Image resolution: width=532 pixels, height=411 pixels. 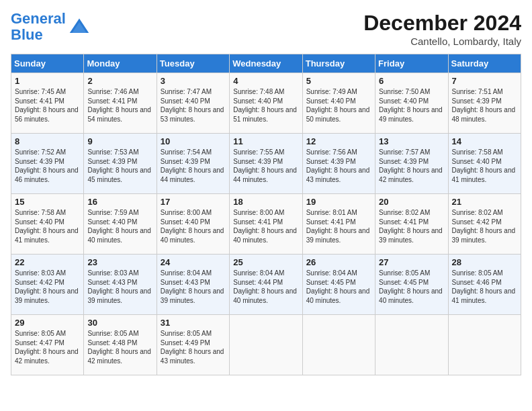 What do you see at coordinates (339, 201) in the screenshot?
I see `day-number: 19` at bounding box center [339, 201].